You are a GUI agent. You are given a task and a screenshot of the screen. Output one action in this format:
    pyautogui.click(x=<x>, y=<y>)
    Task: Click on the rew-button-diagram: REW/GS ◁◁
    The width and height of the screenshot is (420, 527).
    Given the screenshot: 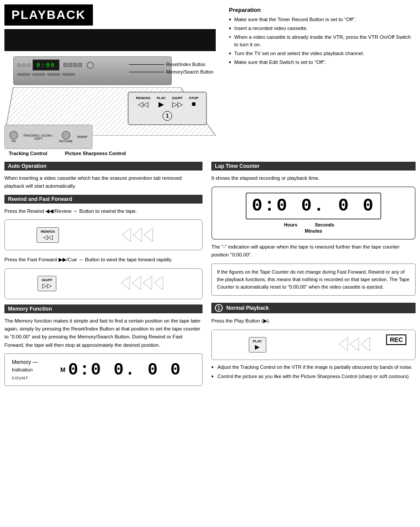 What is the action you would take?
    pyautogui.click(x=48, y=235)
    